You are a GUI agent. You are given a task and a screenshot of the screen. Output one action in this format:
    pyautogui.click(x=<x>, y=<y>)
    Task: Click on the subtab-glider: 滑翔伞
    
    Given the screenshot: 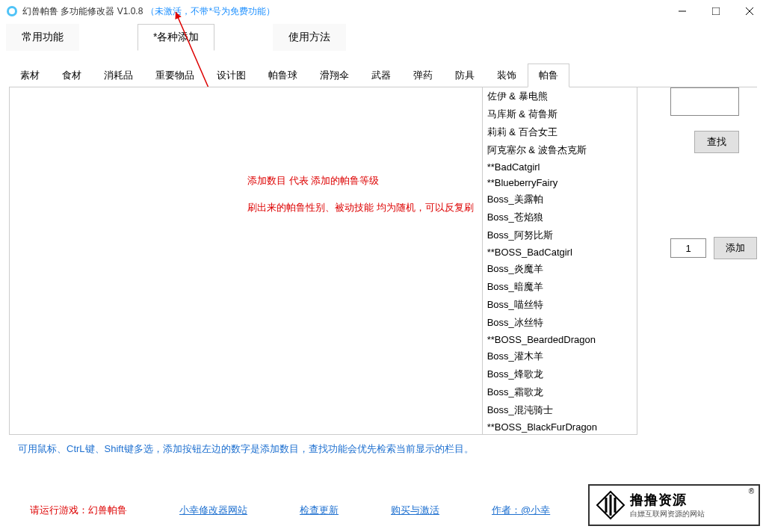 What is the action you would take?
    pyautogui.click(x=335, y=75)
    